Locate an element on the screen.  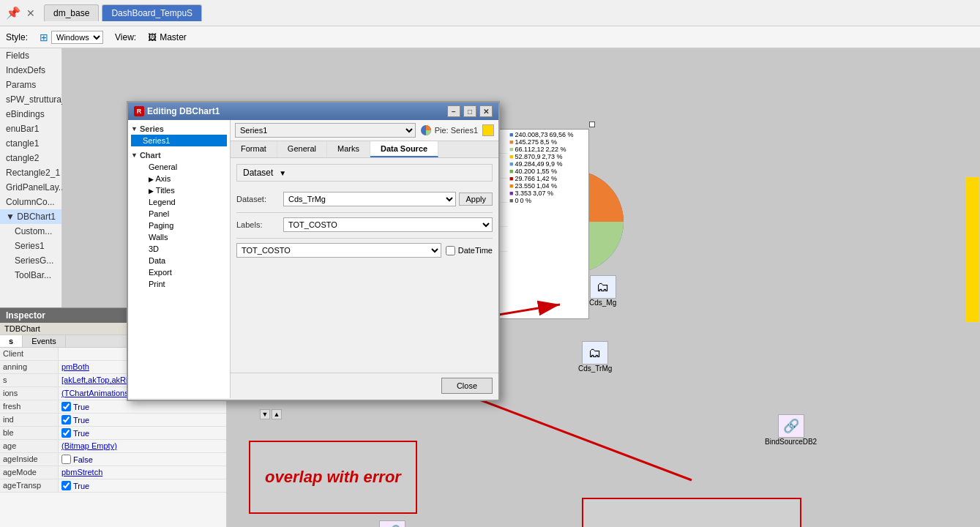
tree-general: General is located at coordinates (179, 167).